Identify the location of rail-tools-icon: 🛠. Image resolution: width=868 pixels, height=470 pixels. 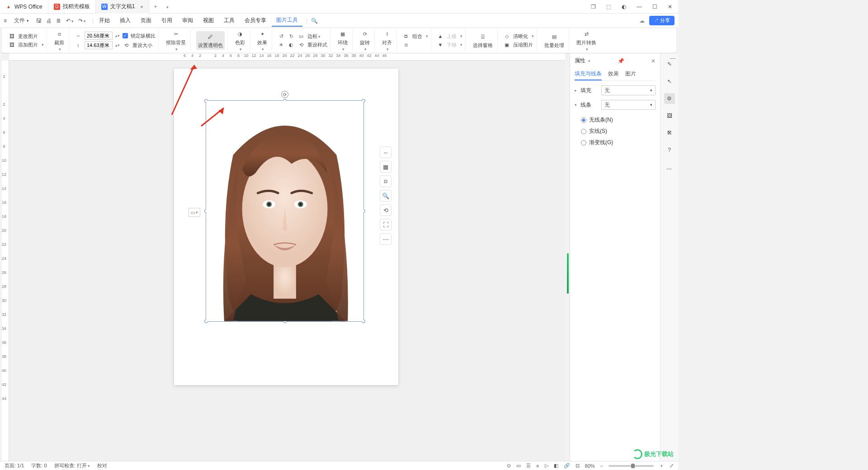
(670, 133).